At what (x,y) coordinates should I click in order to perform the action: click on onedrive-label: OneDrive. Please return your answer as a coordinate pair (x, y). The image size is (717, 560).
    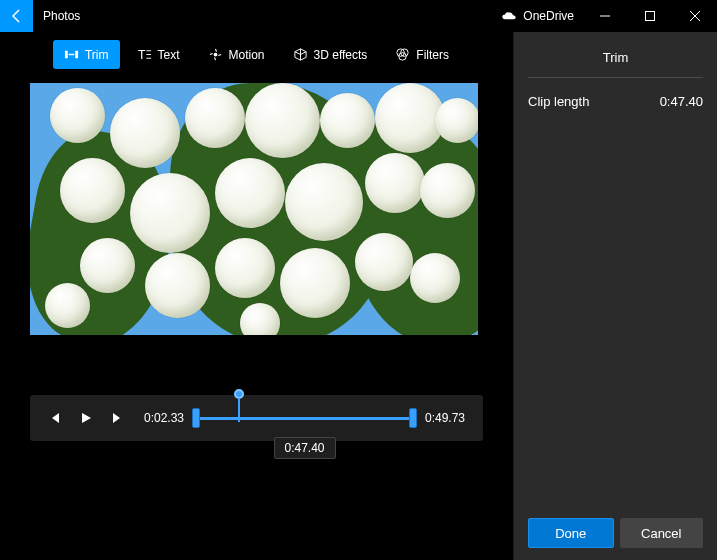
    Looking at the image, I should click on (548, 16).